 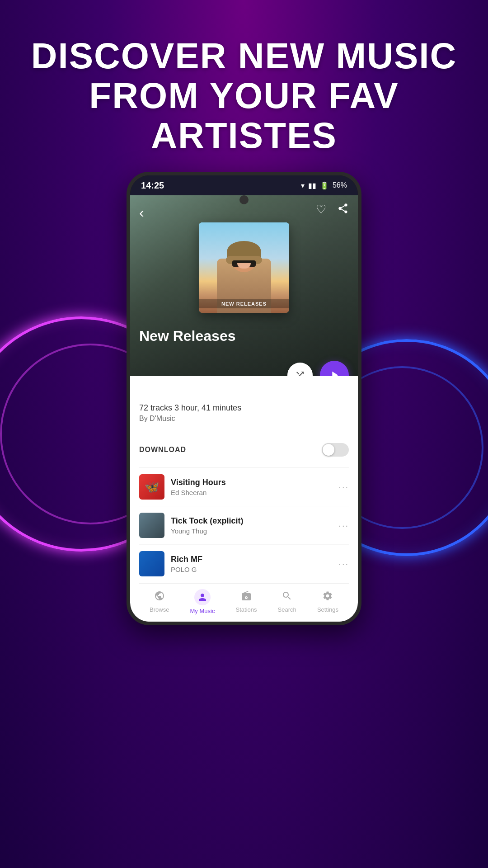 What do you see at coordinates (251, 560) in the screenshot?
I see `track-name: Rich MF` at bounding box center [251, 560].